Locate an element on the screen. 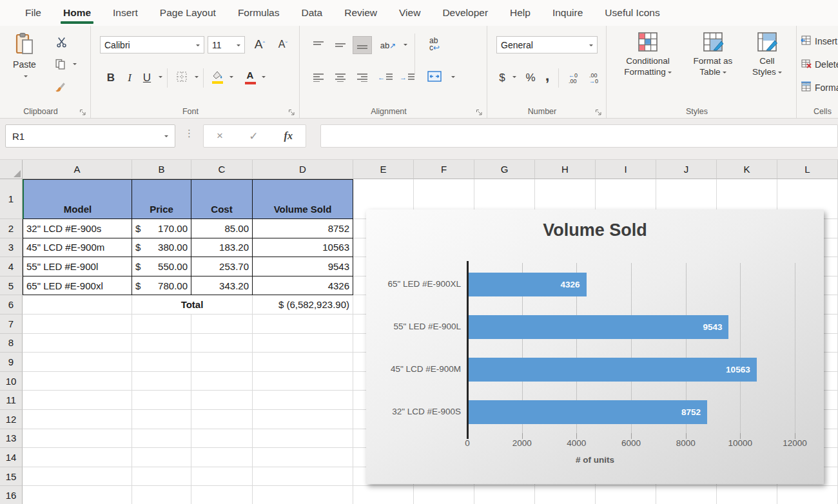 This screenshot has height=504, width=838. format-painter-button is located at coordinates (60, 88).